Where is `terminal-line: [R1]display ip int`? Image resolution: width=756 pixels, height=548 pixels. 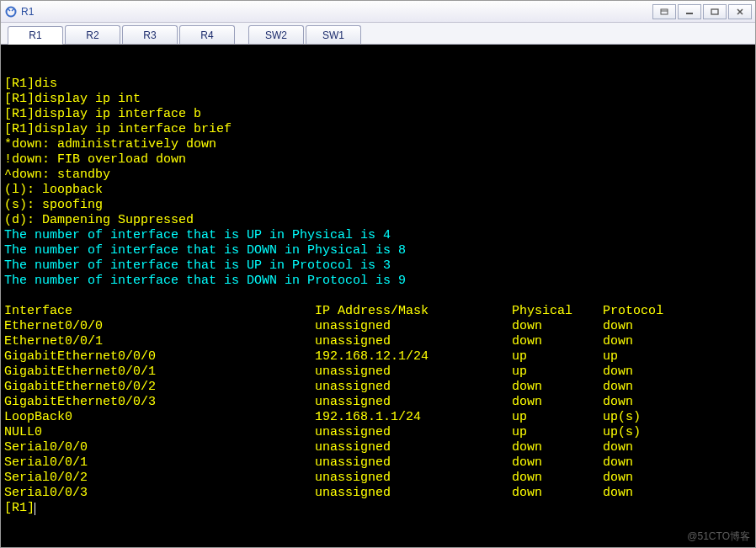
terminal-line: [R1]display ip int is located at coordinates (378, 99).